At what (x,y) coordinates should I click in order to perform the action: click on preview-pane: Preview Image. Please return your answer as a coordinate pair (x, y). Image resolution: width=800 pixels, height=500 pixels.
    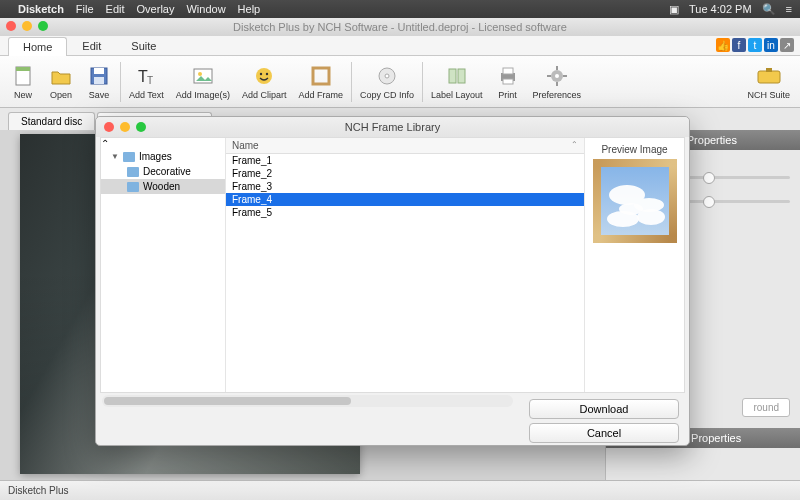
    Looking at the image, I should click on (634, 265).